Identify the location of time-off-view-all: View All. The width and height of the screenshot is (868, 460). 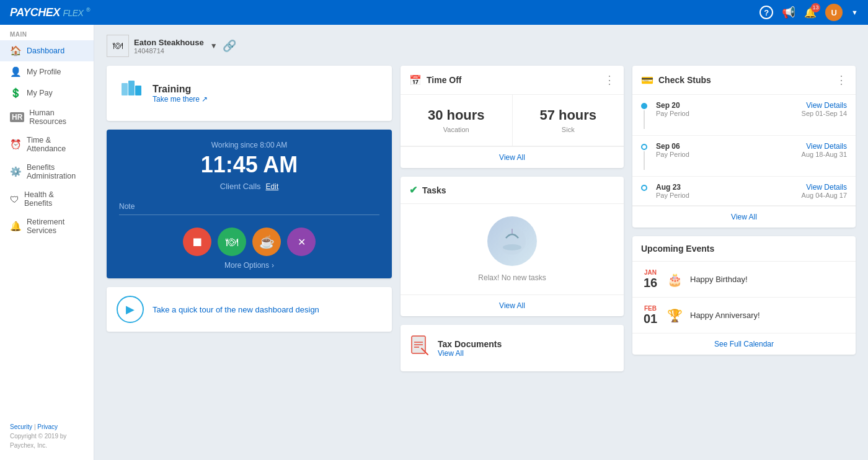
(512, 157).